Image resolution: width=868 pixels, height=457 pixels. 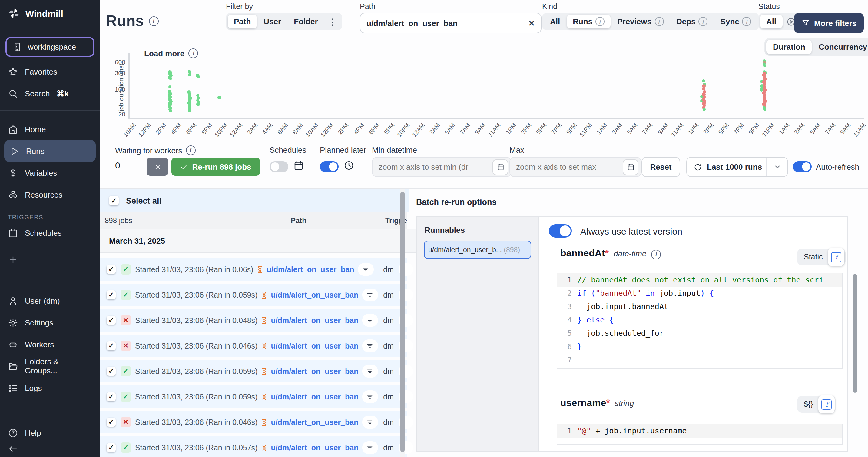 I want to click on auto-refresh-toggle, so click(x=802, y=167).